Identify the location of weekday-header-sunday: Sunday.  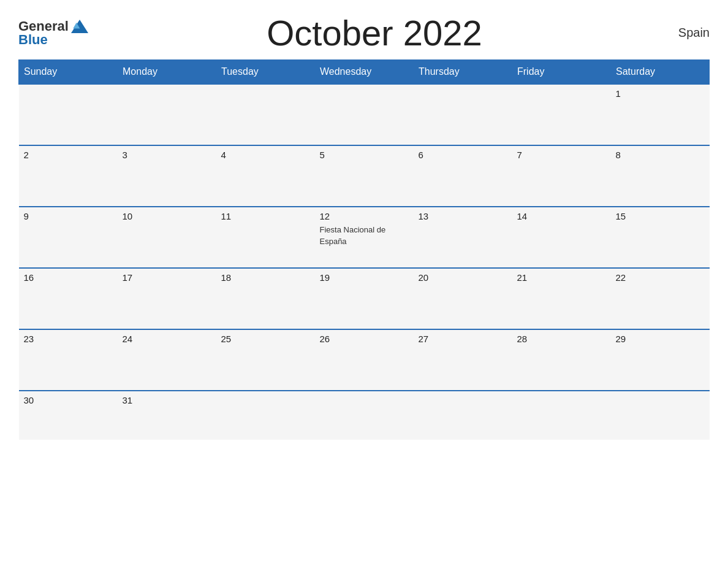
(69, 72).